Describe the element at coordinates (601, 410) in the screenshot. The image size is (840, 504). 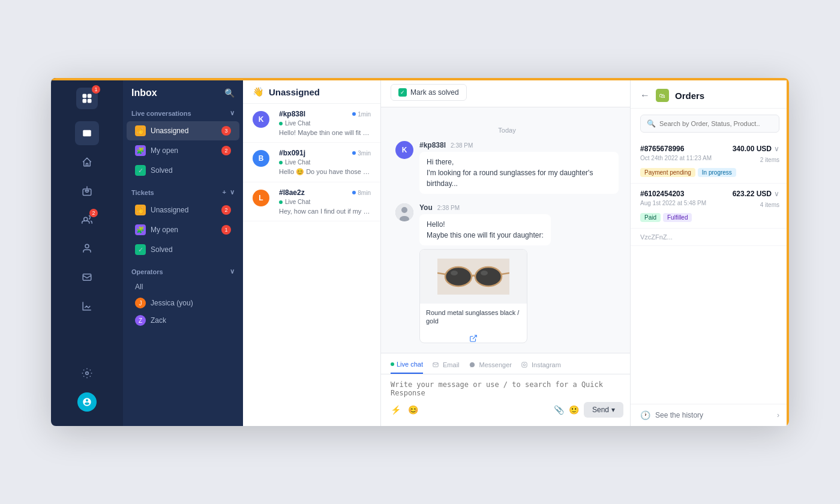
I see `send-label: Send` at that location.